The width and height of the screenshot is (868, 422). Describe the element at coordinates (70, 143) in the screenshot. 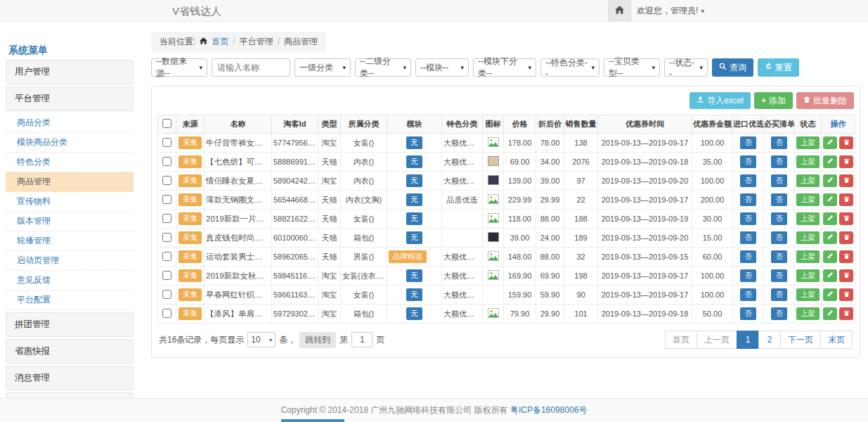

I see `sidebar-subitem: 模块商品分类` at that location.